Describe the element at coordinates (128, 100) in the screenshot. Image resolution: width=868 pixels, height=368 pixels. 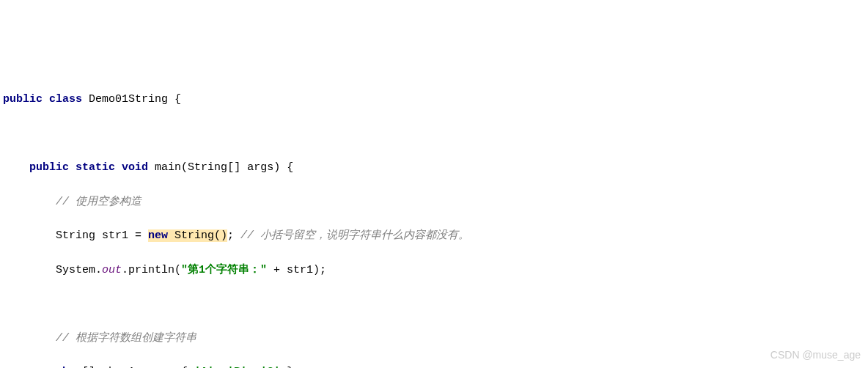
I see `class-name: Demo01String` at that location.